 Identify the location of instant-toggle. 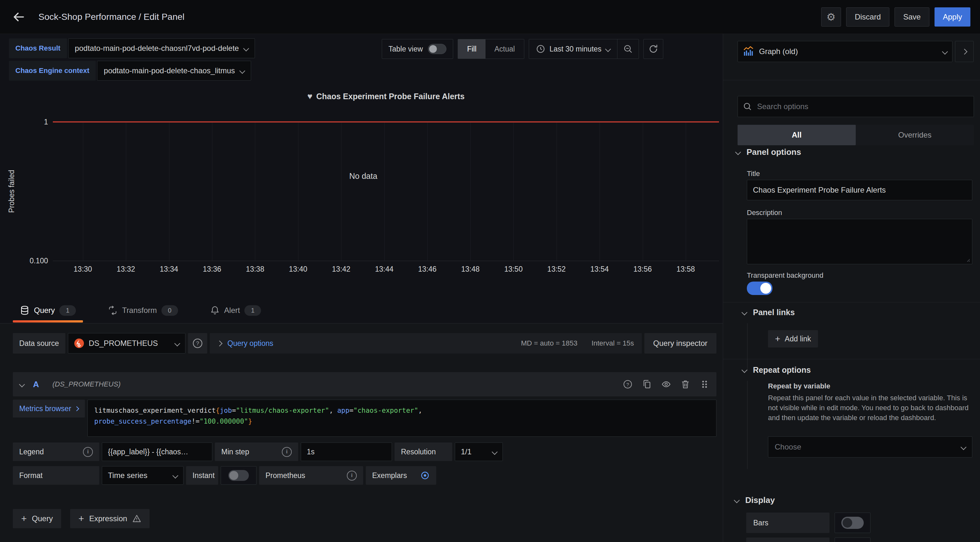
(239, 475).